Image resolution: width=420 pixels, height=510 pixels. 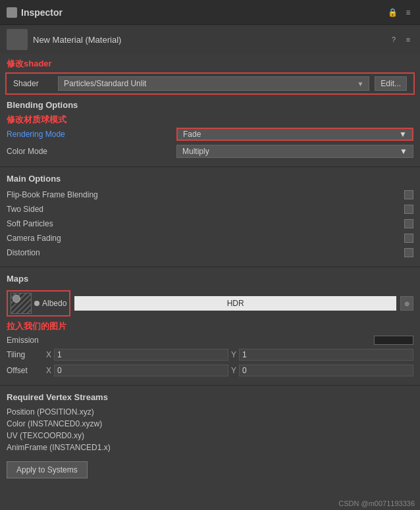 I want to click on shader-row: Shader Particles/Standard Unlit ▼ Edit..…, so click(x=210, y=84).